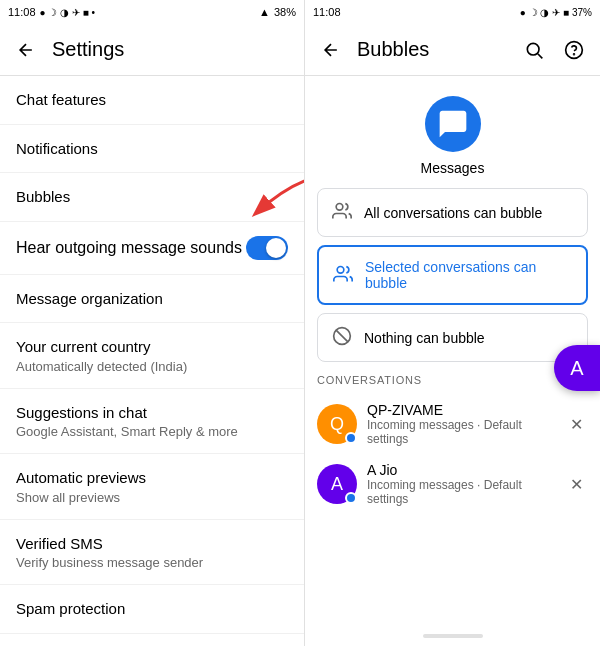 The width and height of the screenshot is (600, 646). Describe the element at coordinates (466, 410) in the screenshot. I see `conv-name-qp: QP-ZIVAME` at that location.